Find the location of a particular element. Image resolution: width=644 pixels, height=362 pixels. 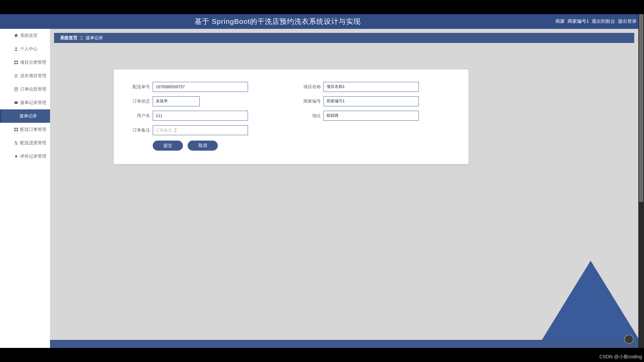

sidebar-item-delivery-progress: 配送进度管理 is located at coordinates (25, 143).